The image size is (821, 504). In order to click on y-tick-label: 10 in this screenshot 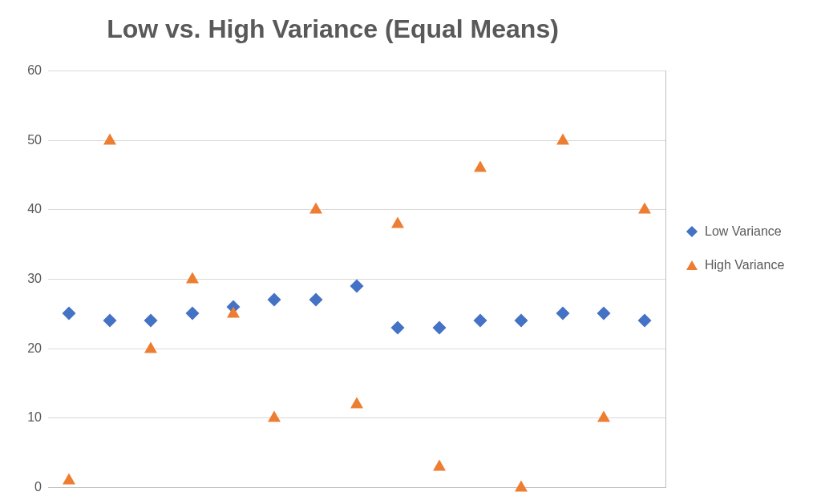, I will do `click(30, 417)`.